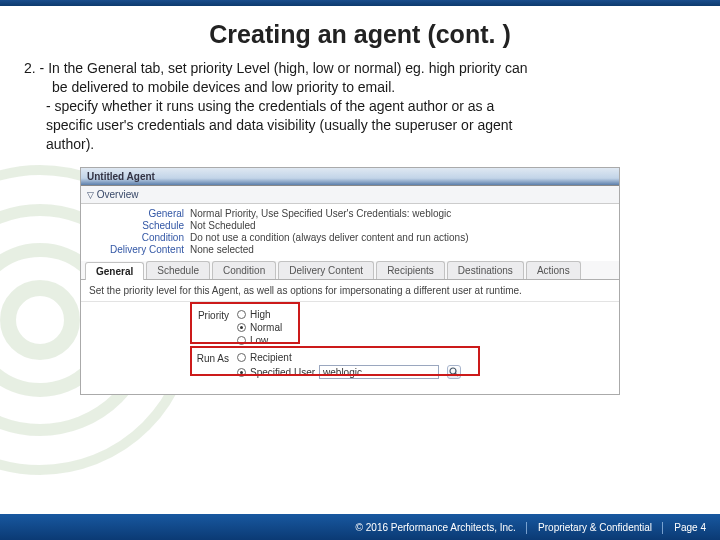  Describe the element at coordinates (350, 348) in the screenshot. I see `general-tab-form: Priority High Normal Low Run As` at that location.